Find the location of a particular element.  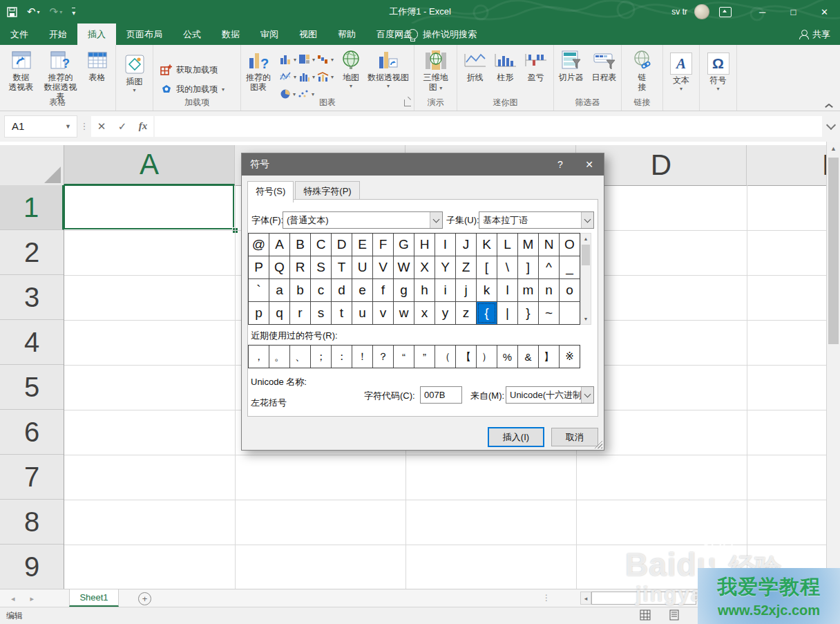

char-cell-}: } is located at coordinates (528, 313).